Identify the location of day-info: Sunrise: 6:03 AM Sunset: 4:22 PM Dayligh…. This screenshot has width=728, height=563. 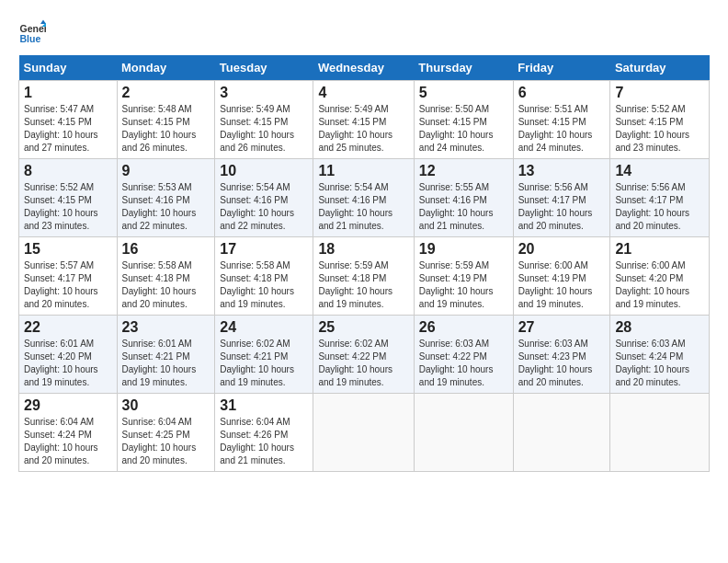
(463, 363).